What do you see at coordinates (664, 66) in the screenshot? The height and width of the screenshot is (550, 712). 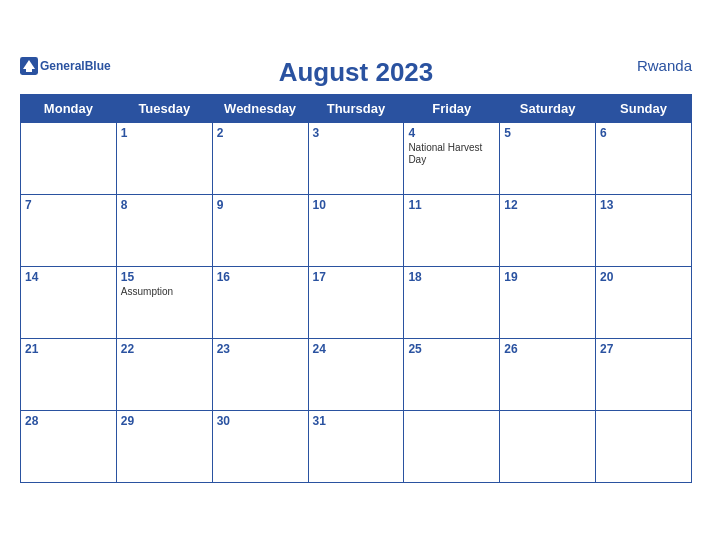 I see `country-label: Rwanda` at bounding box center [664, 66].